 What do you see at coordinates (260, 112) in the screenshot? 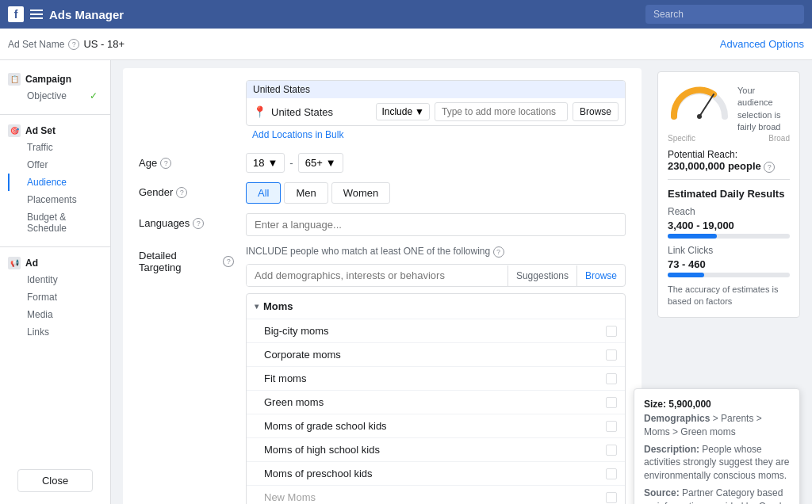
I see `location-pin-icon: 📍` at bounding box center [260, 112].